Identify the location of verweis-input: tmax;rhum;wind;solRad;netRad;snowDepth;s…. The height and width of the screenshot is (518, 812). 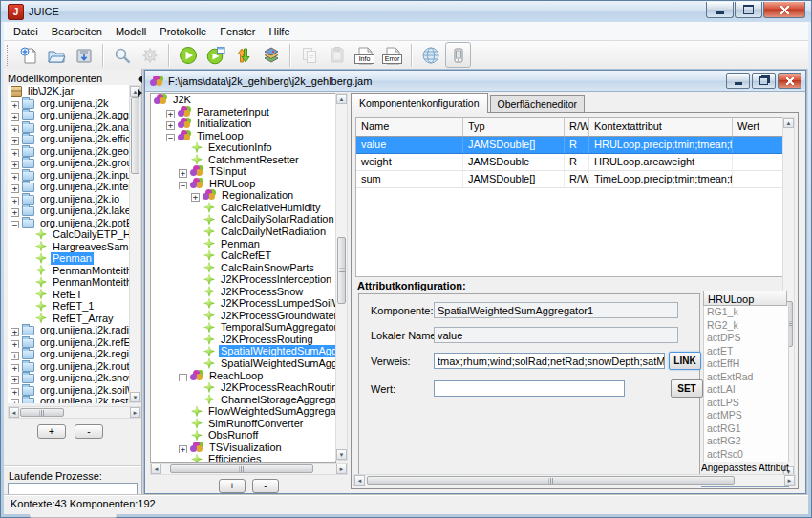
(549, 361).